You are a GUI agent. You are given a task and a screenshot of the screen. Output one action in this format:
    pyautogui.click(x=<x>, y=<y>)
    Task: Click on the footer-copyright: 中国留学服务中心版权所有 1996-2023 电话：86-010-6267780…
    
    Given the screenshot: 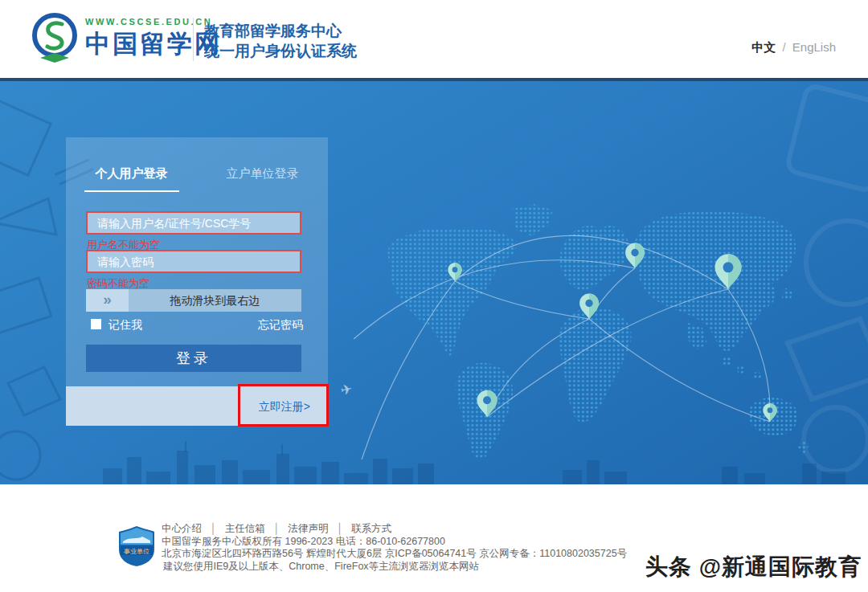 What is the action you would take?
    pyautogui.click(x=394, y=542)
    